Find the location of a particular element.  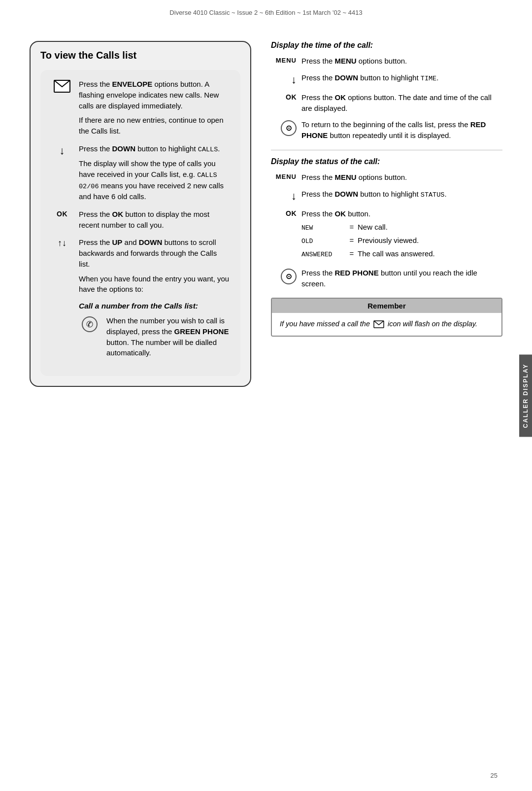

ok-row-1: OK Press the OK button to display the mo… is located at coordinates (140, 220).